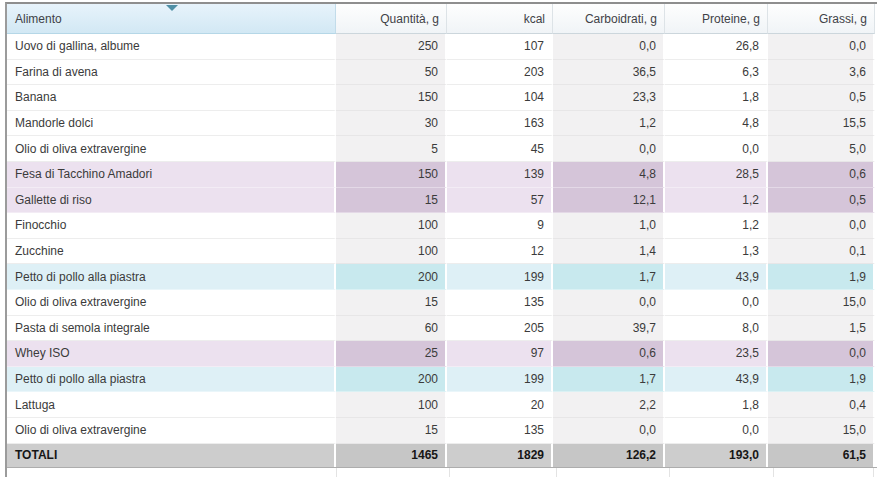 The image size is (879, 477). Describe the element at coordinates (392, 149) in the screenshot. I see `cell-quantita: 5` at that location.